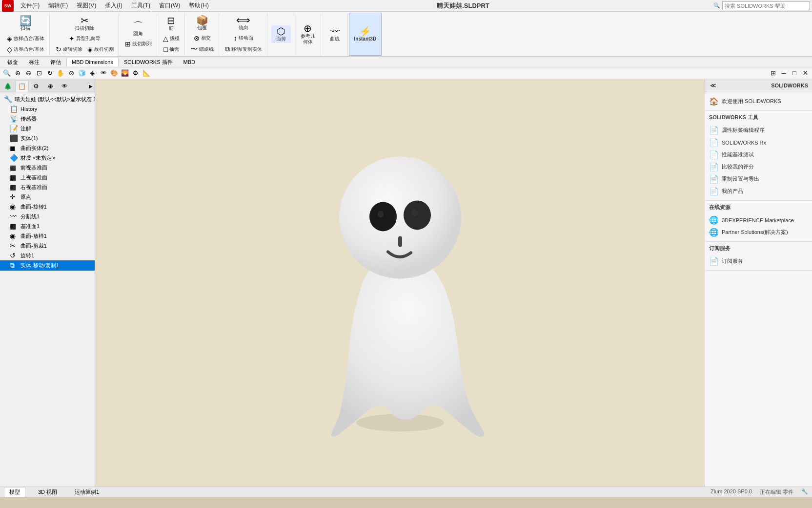 Image resolution: width=812 pixels, height=508 pixels. I want to click on tree-item: ⬛实体(1), so click(47, 138).